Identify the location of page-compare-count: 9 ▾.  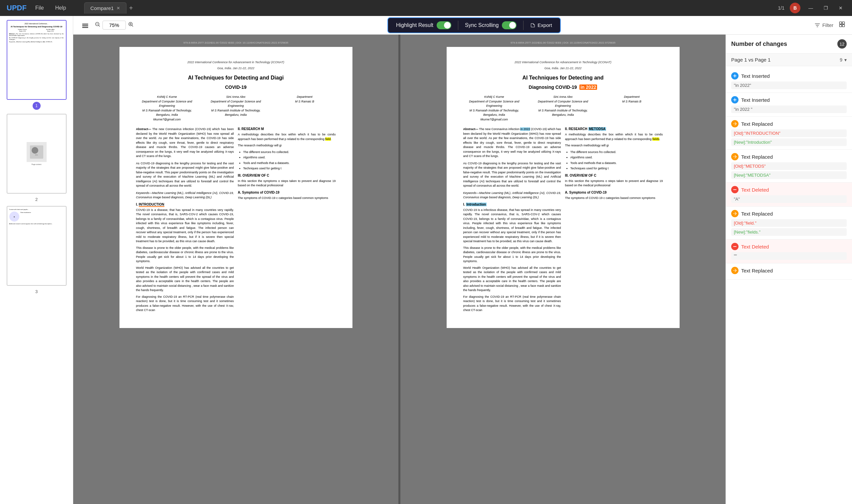
(843, 60).